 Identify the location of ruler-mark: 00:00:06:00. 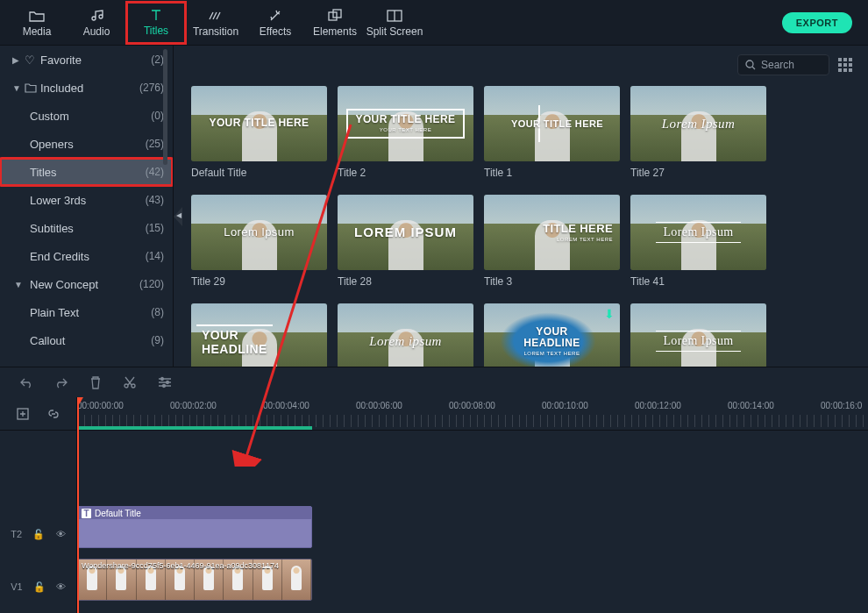
(379, 405).